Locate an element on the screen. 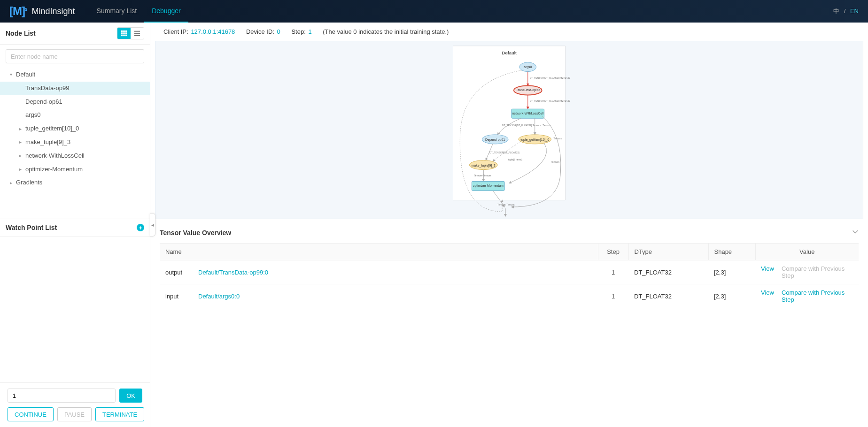 The image size is (868, 427). node-search-input is located at coordinates (75, 56).